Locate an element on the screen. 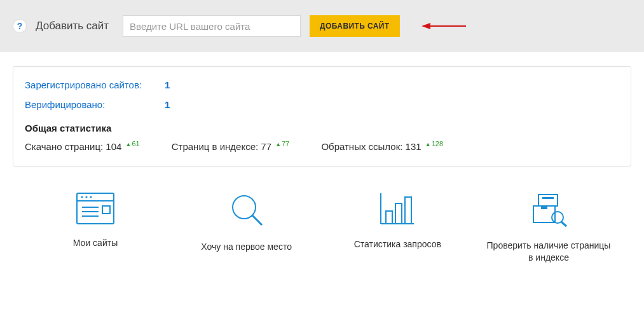 The width and height of the screenshot is (644, 321). metric-value: 131 is located at coordinates (413, 146).